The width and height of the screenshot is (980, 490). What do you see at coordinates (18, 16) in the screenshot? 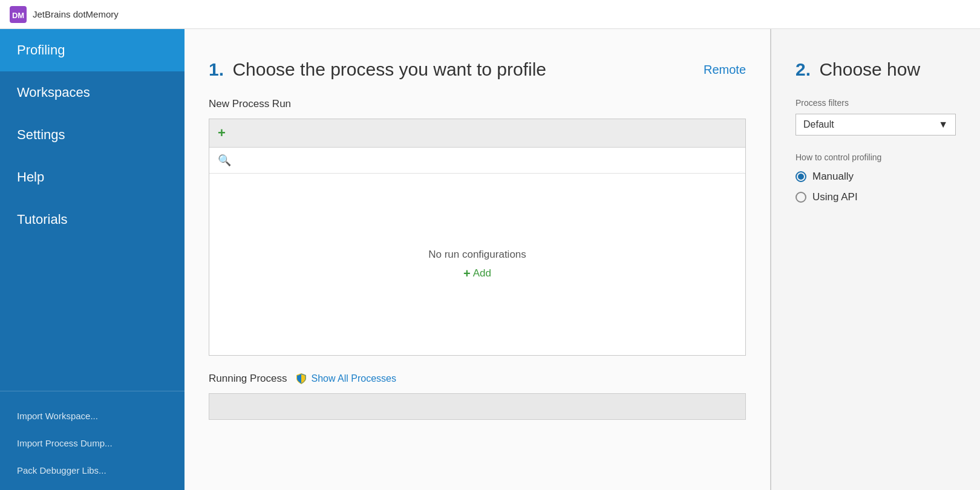
I see `svg-text: DM` at bounding box center [18, 16].